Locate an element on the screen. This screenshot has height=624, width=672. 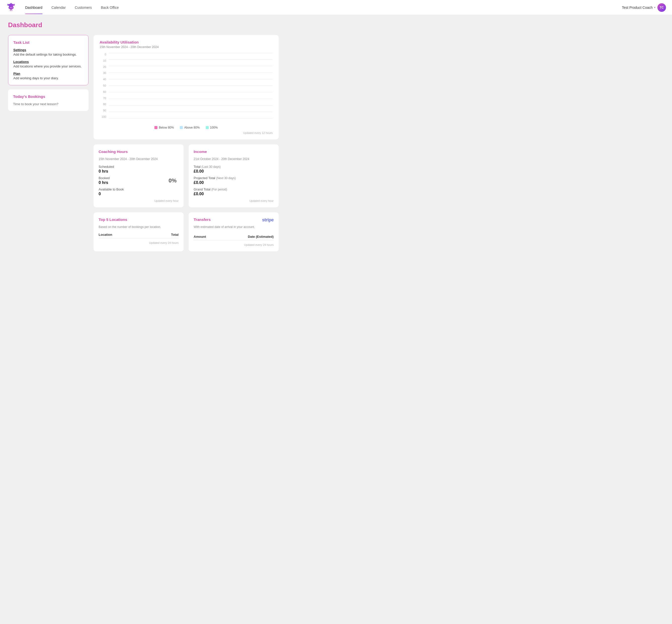
scheduled-label: Scheduled is located at coordinates (134, 167).